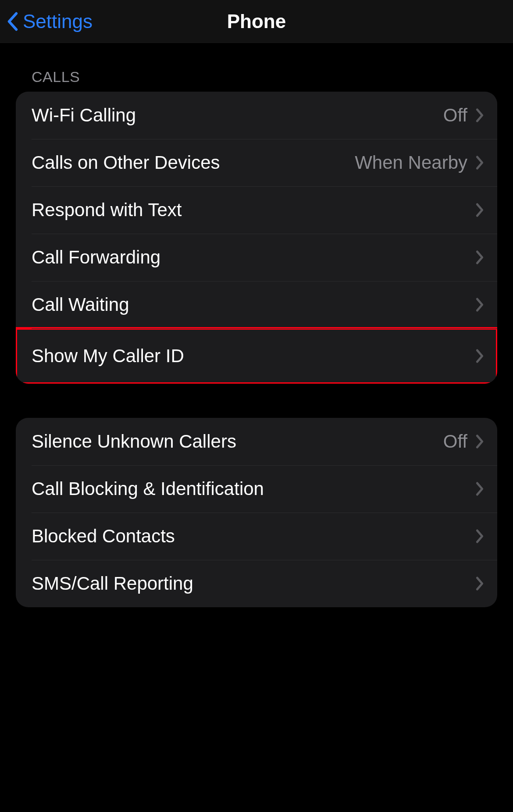 The height and width of the screenshot is (812, 513). I want to click on row-label: Call Blocking & Identification, so click(253, 489).